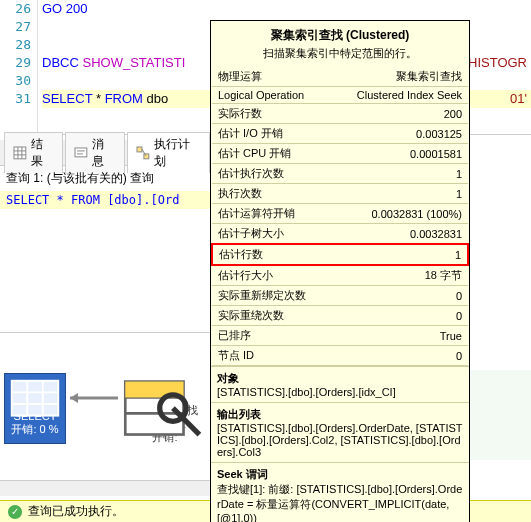 This screenshot has height=522, width=531. Describe the element at coordinates (340, 214) in the screenshot. I see `tooltip-row: 估计运算符开销0.0032831 (100%)` at that location.